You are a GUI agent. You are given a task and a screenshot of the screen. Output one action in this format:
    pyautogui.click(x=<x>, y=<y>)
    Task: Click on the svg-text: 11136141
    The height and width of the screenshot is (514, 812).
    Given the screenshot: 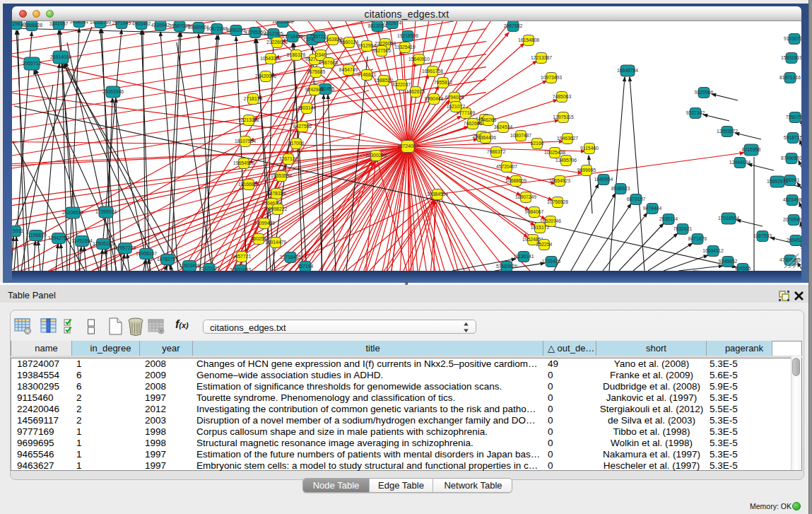 What is the action you would take?
    pyautogui.click(x=523, y=256)
    